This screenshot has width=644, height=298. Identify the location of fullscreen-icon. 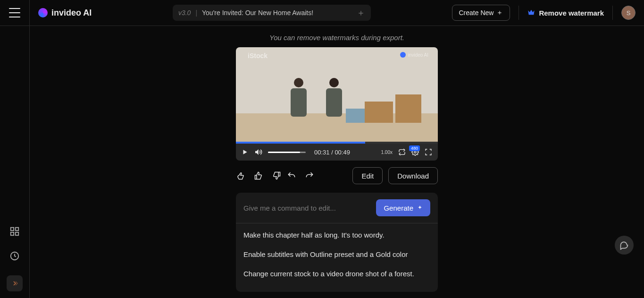
(428, 152).